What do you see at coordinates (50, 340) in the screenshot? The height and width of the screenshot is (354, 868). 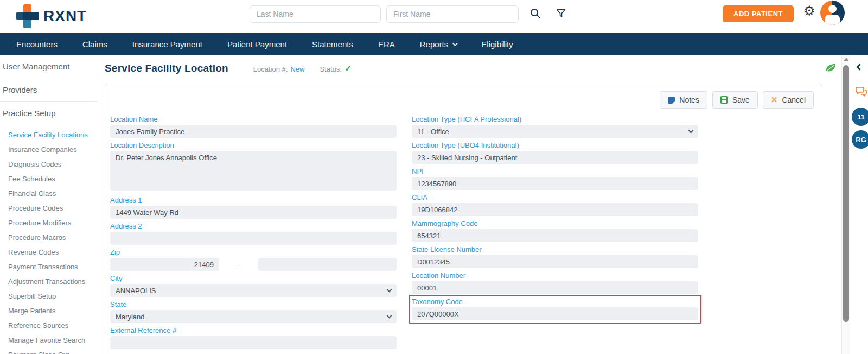 I see `sidebar-item-manage-favorite-search: Manage Favorite Search` at bounding box center [50, 340].